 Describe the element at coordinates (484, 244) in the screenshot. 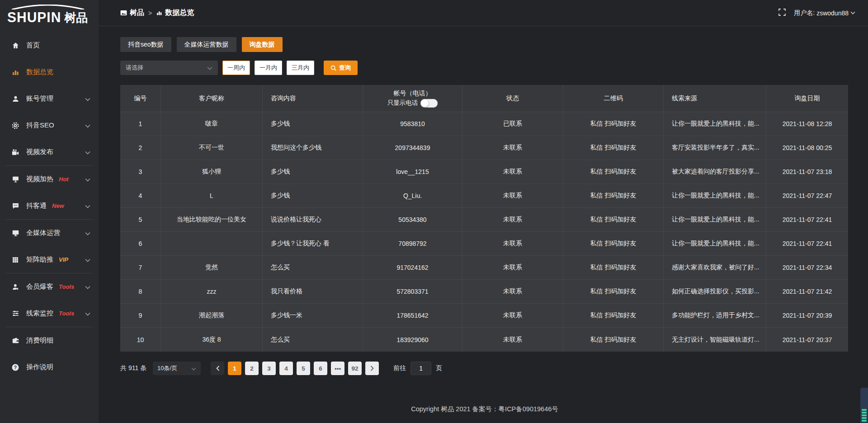

I see `table-row: 6 多少钱？让我死心 看 70898792 未联系 私信 扫码加好友 让你一眼就…` at that location.